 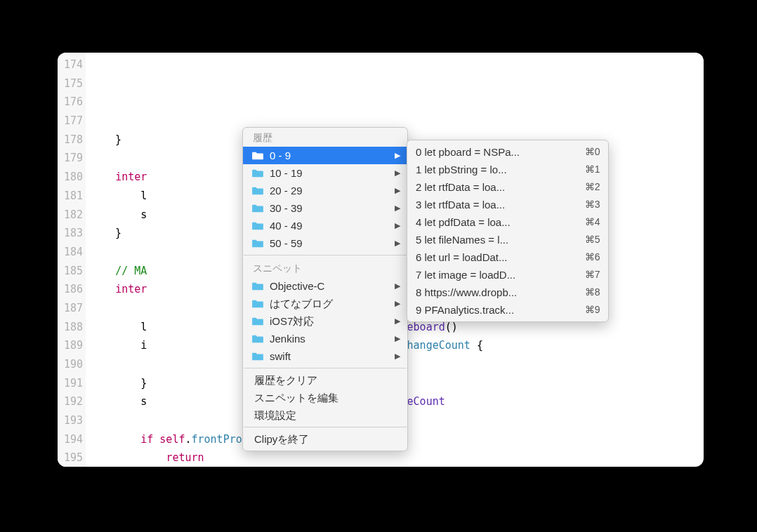 I want to click on clipboard-history-item: 9 PFAnalytics.track...⌘9, so click(x=508, y=310).